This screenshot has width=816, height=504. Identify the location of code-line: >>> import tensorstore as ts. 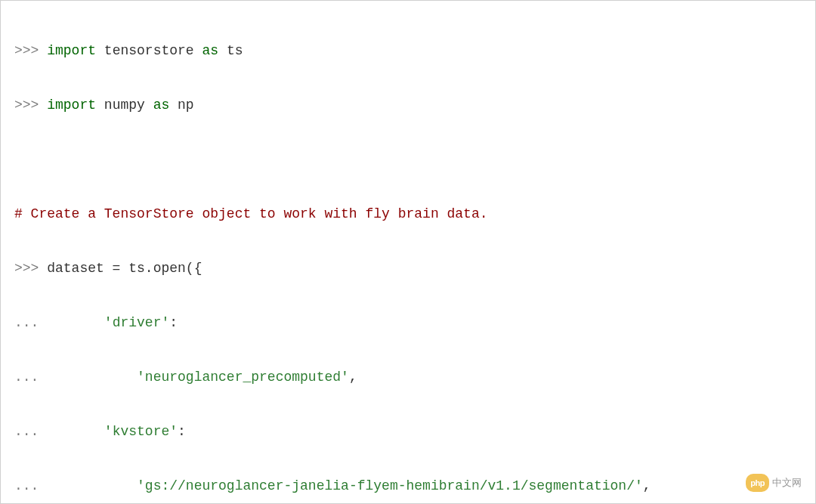
(408, 51).